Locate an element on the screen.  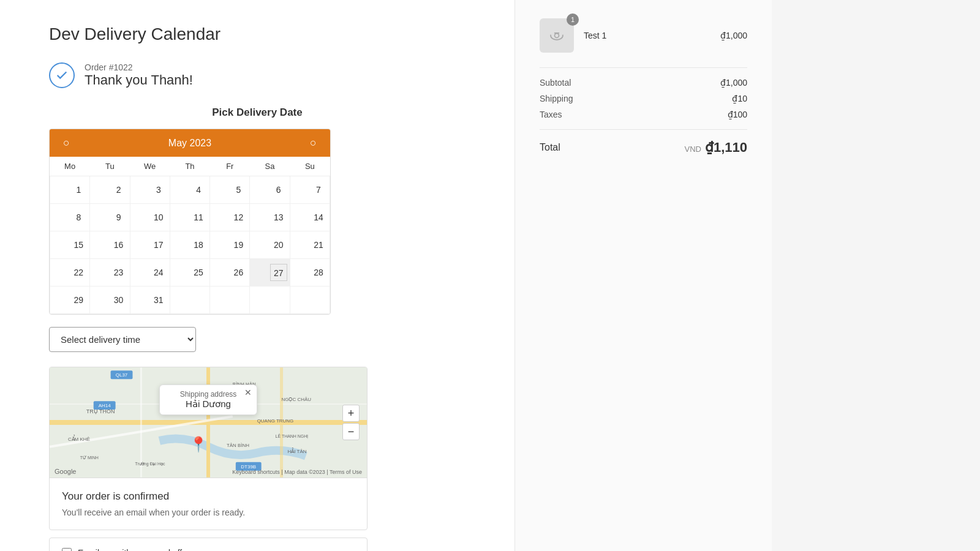
order-confirmed-title: Your order is confirmed is located at coordinates (208, 497).